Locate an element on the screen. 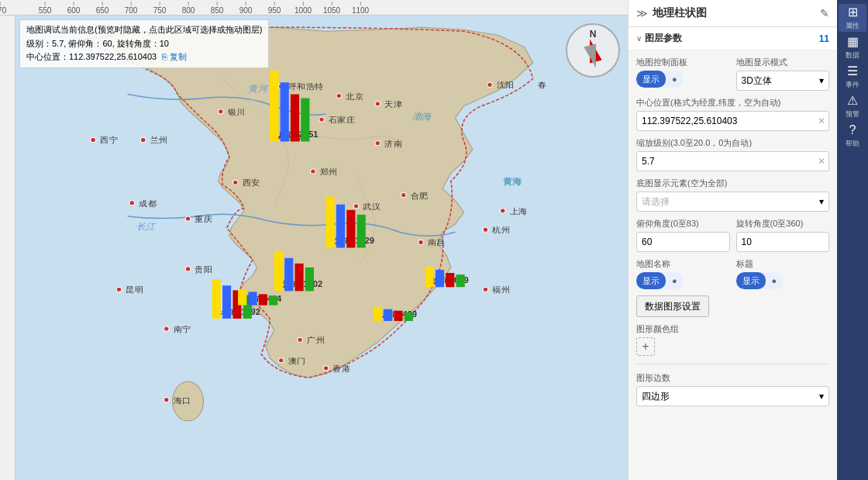 The height and width of the screenshot is (480, 868). warnings-icon: ⚠ is located at coordinates (852, 101).